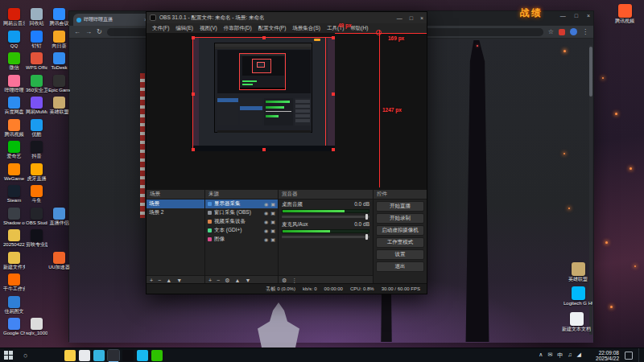  I want to click on desktop-icon: 网易云音乐, so click(14, 18).